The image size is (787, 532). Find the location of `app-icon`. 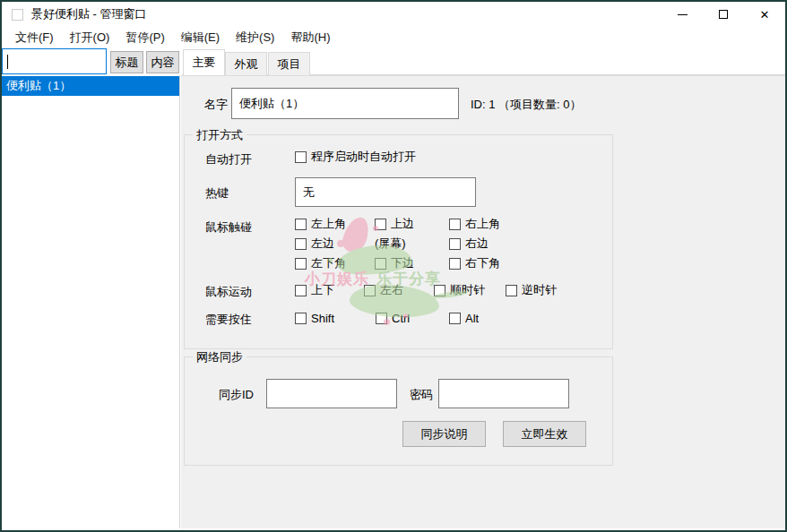

app-icon is located at coordinates (18, 14).